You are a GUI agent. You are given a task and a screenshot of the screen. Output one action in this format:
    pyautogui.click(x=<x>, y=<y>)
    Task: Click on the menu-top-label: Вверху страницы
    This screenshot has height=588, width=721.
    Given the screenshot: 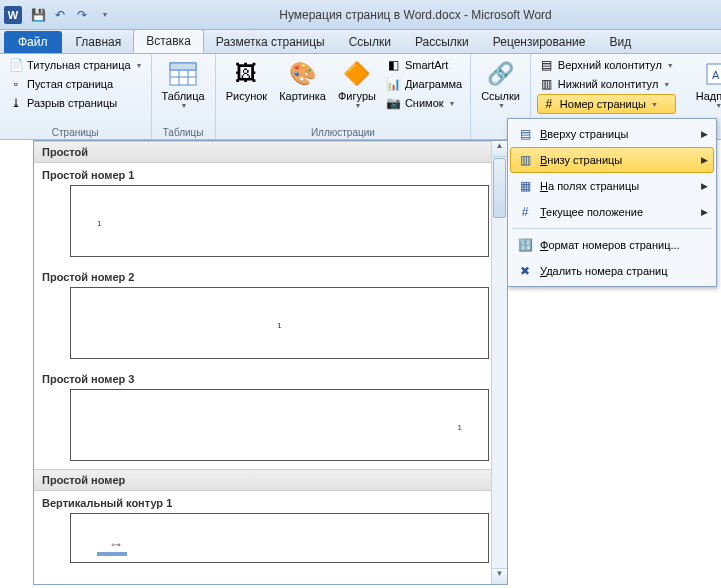 What is the action you would take?
    pyautogui.click(x=618, y=134)
    